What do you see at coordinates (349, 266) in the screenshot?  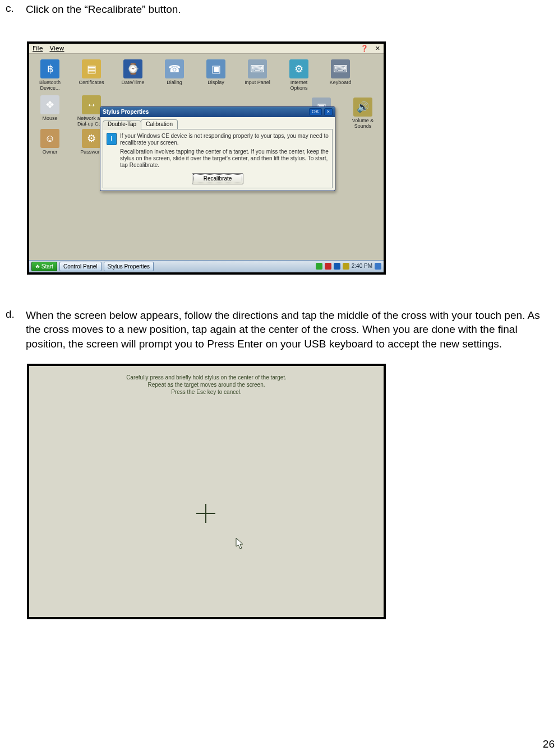 I see `system-tray: 2:40 PM` at bounding box center [349, 266].